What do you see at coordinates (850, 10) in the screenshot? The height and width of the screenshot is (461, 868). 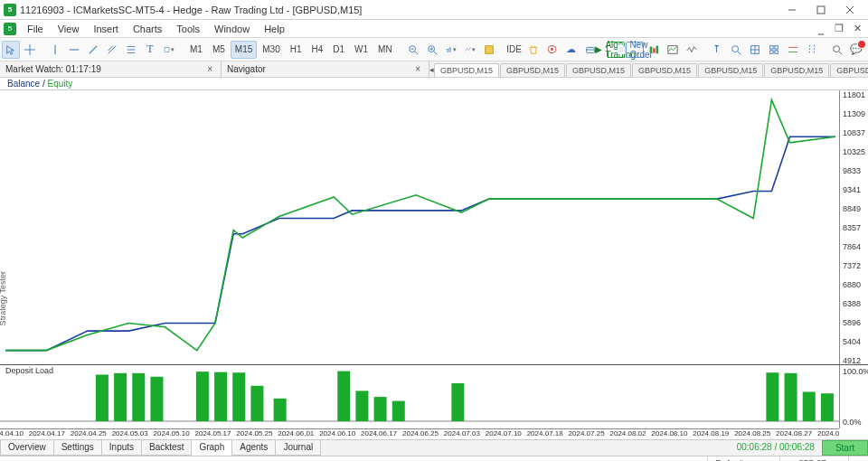 I see `close-button` at bounding box center [850, 10].